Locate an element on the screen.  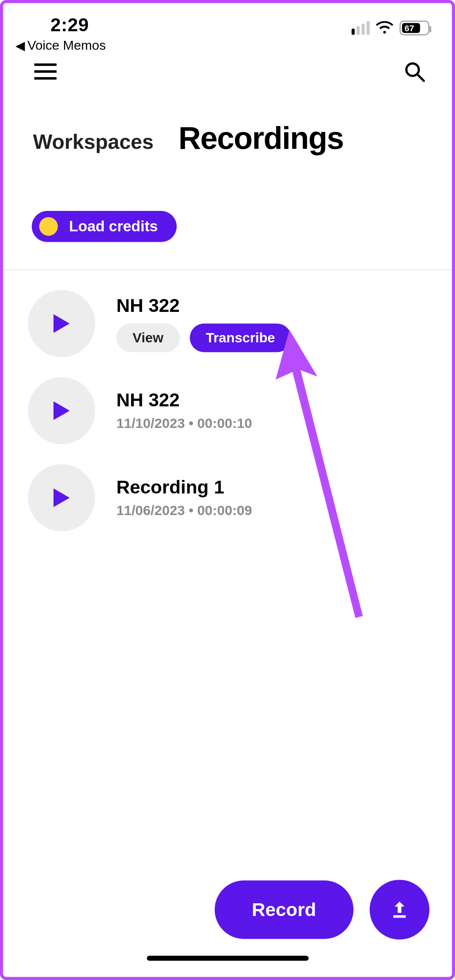
status-bar: 2:29 67 is located at coordinates (228, 19).